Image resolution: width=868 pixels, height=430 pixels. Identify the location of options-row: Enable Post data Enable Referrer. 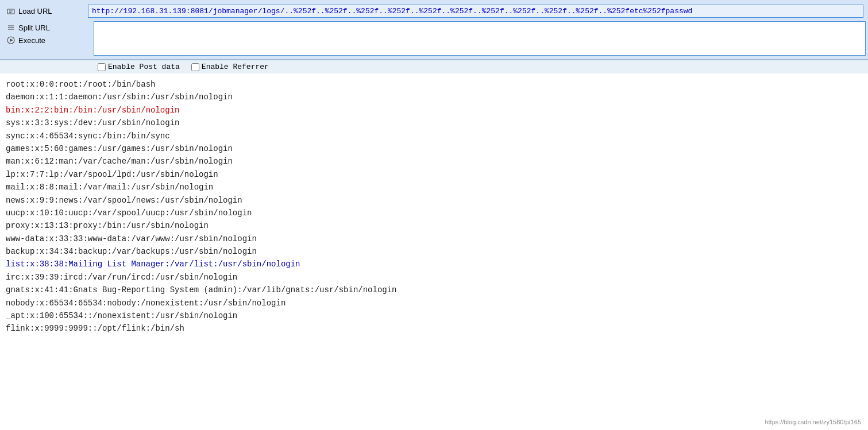
(434, 67).